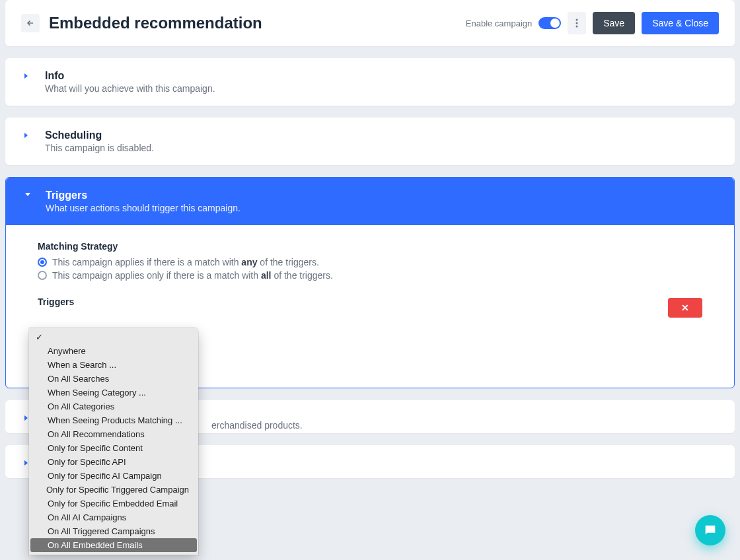 The width and height of the screenshot is (740, 560). I want to click on dropdown-item: On All AI Campaigns, so click(114, 514).